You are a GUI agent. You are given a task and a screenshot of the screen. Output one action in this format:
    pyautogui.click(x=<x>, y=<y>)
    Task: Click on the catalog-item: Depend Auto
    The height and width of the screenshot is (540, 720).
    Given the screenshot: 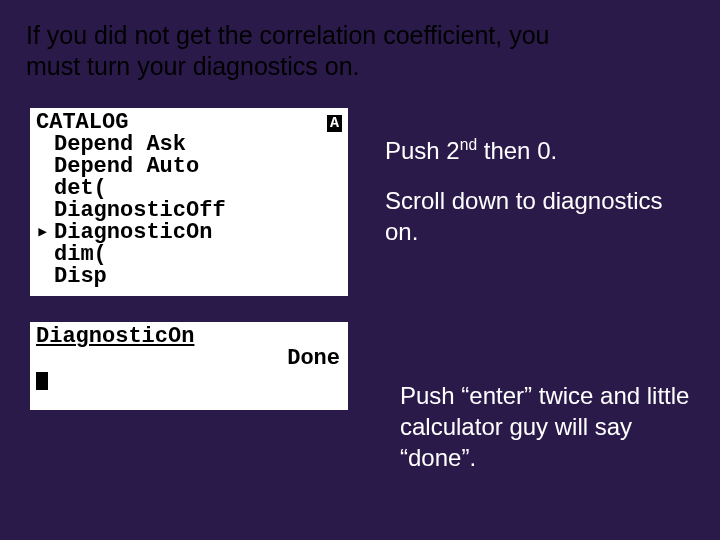 What is the action you would take?
    pyautogui.click(x=126, y=167)
    